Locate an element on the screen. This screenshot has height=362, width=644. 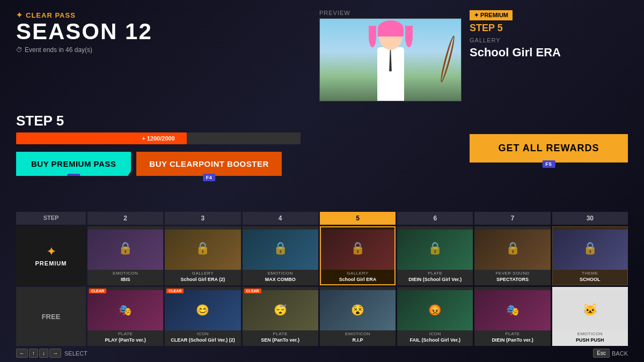
preview-label: PREVIEW is located at coordinates (391, 13).